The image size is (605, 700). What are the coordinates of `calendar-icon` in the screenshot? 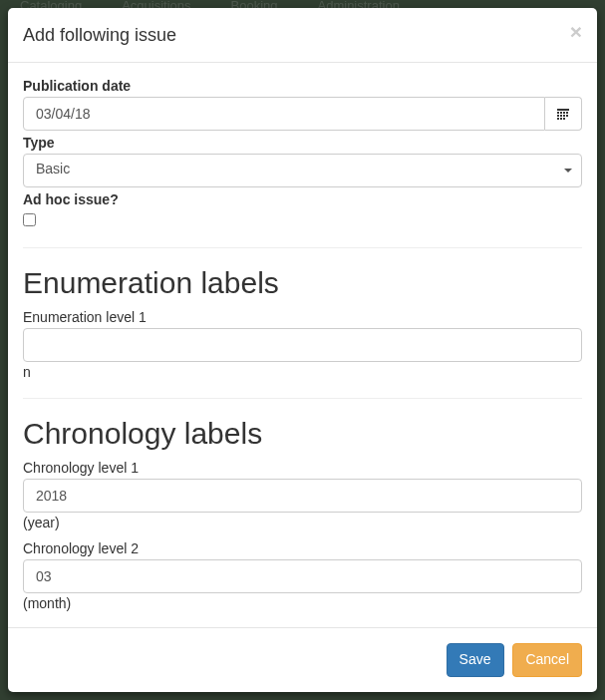 It's located at (563, 114).